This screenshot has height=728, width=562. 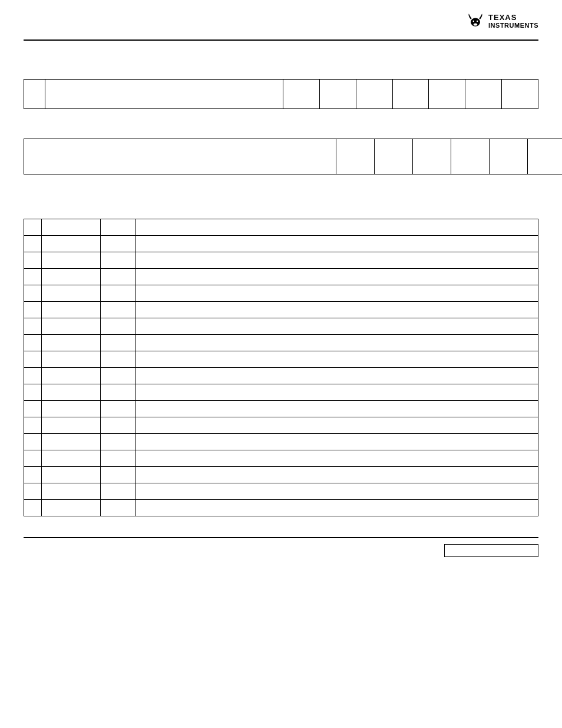 What do you see at coordinates (281, 24) in the screenshot?
I see `header: TEXAS INSTRUMENTS` at bounding box center [281, 24].